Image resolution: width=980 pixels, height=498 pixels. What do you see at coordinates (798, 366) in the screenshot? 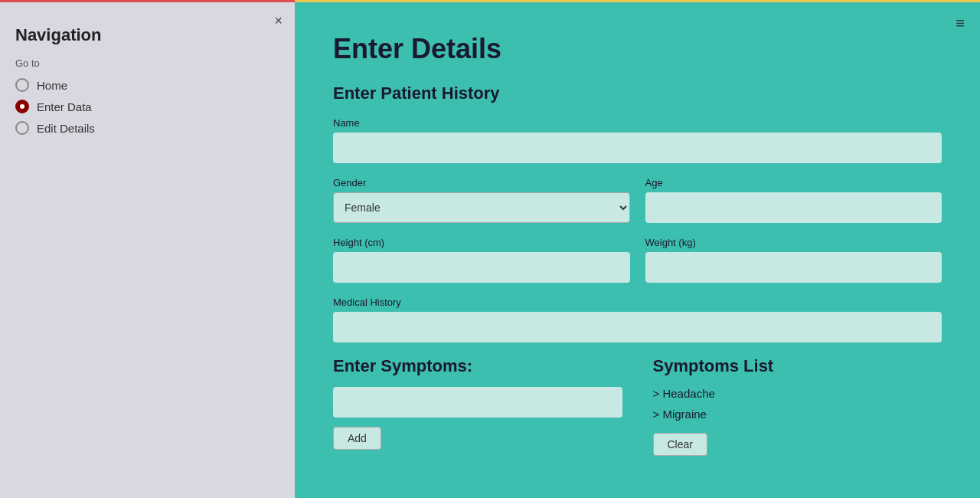
I see `symptoms-list-title: Symptoms List` at bounding box center [798, 366].